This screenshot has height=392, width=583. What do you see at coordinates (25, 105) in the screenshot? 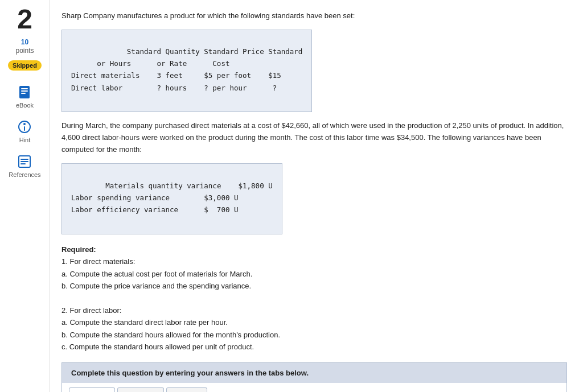
I see `ebook-label: eBook` at bounding box center [25, 105].